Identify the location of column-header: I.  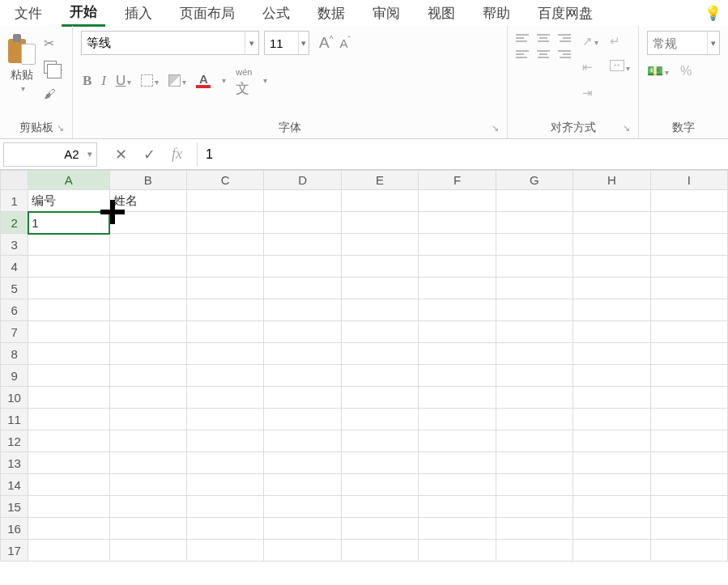
(688, 180).